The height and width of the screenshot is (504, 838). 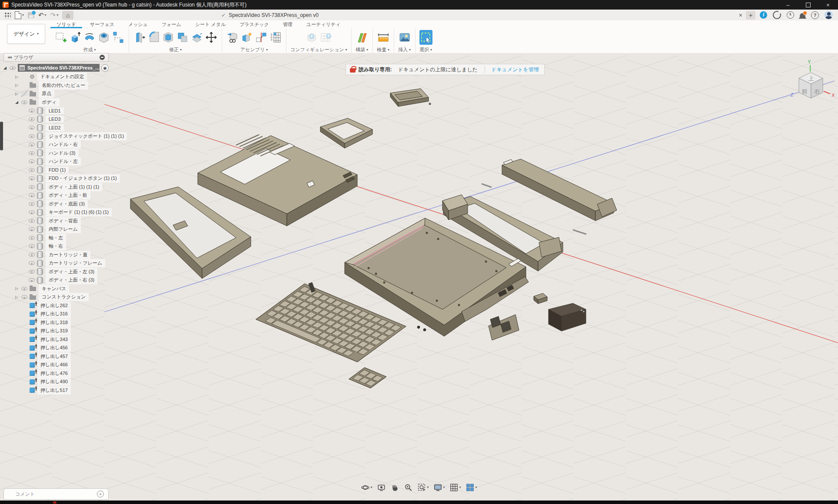 What do you see at coordinates (68, 15) in the screenshot?
I see `home-button: ⌂` at bounding box center [68, 15].